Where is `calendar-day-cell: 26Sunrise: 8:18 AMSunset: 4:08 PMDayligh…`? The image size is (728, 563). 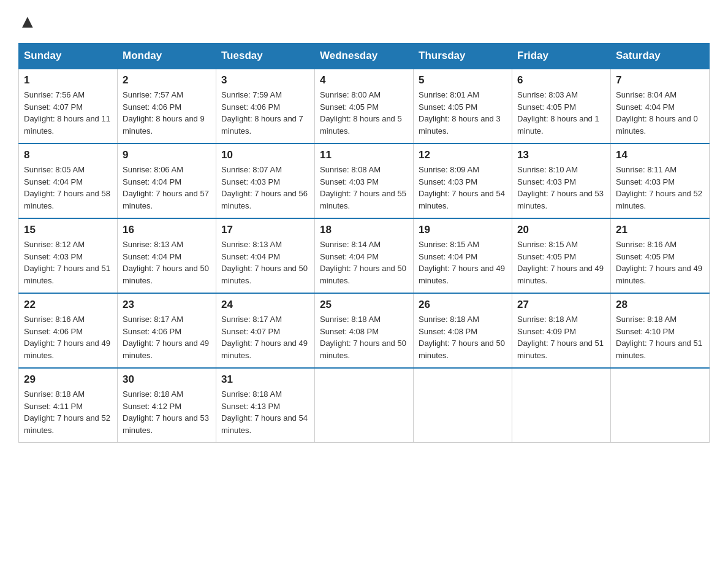
calendar-day-cell: 26Sunrise: 8:18 AMSunset: 4:08 PMDayligh… is located at coordinates (463, 331).